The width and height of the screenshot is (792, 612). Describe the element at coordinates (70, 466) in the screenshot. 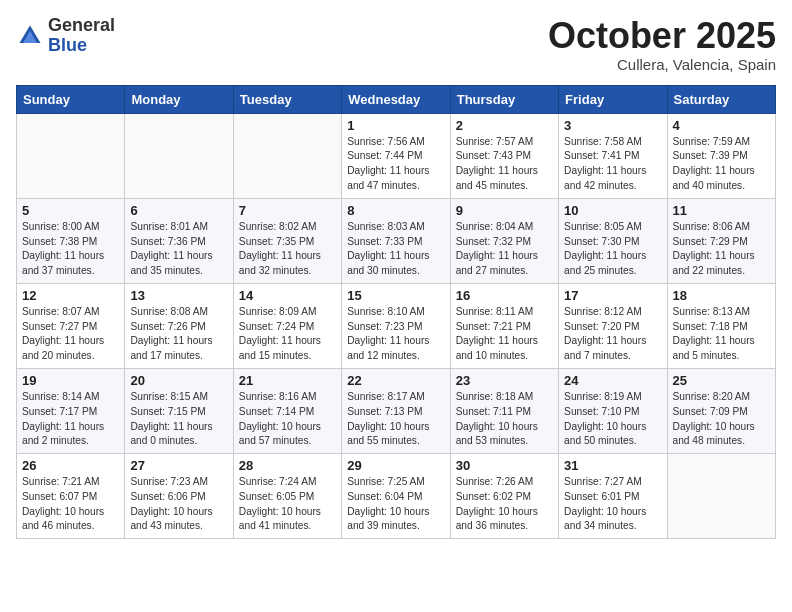

I see `cell-date-number: 26` at that location.